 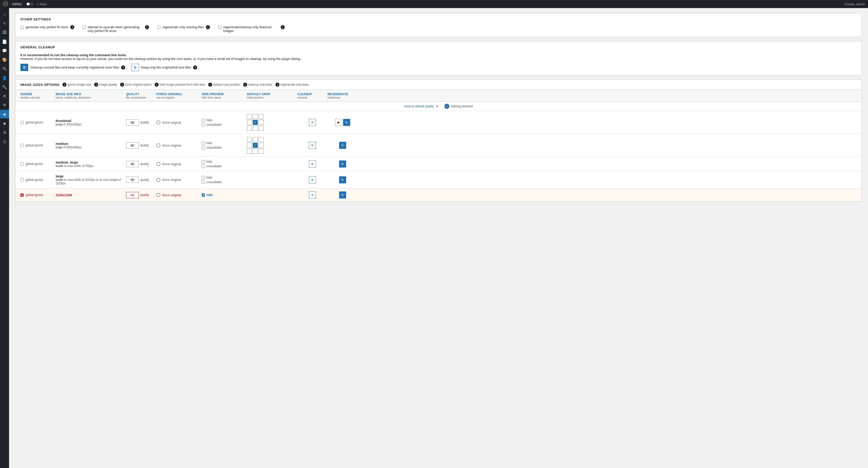 I want to click on header-quality-info-icon: i, so click(x=96, y=85).